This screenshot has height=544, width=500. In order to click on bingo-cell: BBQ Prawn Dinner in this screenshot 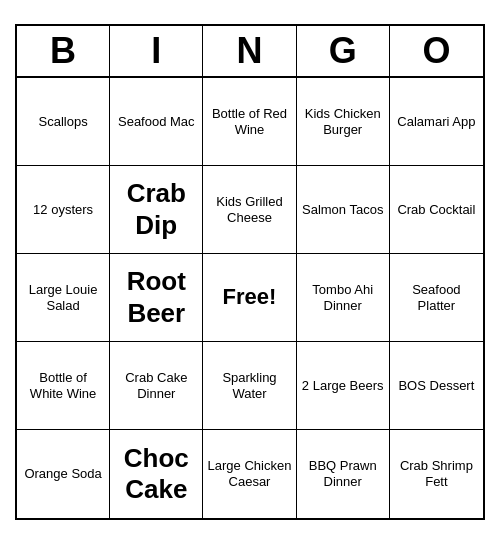, I will do `click(344, 474)`.